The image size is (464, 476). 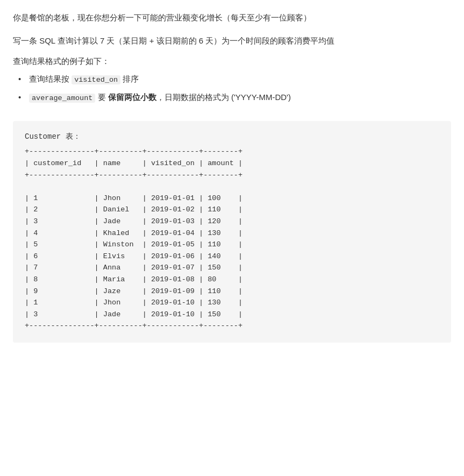 I want to click on intro-text: 你是餐馆的老板，现在你想分析一下可能的营业额变化增长（每天至少有一位顾客）, so click(x=232, y=18).